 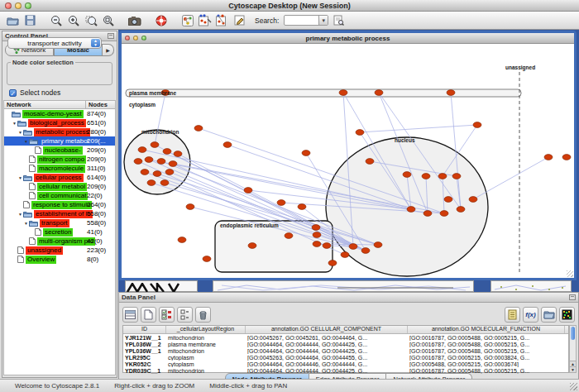 I want to click on column-header: ID, so click(x=145, y=329).